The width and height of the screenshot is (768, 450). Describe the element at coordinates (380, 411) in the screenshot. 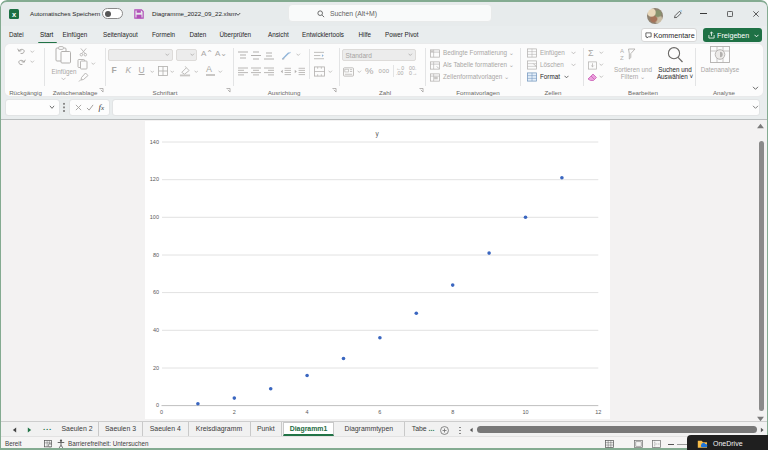

I see `svg-text: 6` at that location.